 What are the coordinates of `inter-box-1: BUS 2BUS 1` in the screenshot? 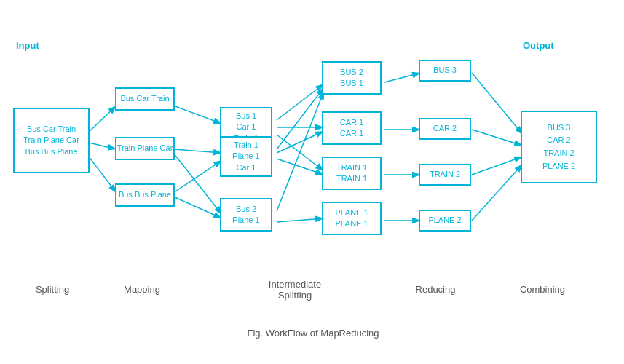 It's located at (352, 78).